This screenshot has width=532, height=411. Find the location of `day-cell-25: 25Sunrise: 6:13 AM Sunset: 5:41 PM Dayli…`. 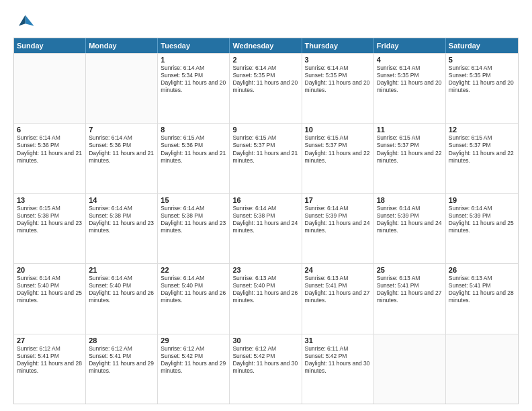

day-cell-25: 25Sunrise: 6:13 AM Sunset: 5:41 PM Dayli… is located at coordinates (410, 298).